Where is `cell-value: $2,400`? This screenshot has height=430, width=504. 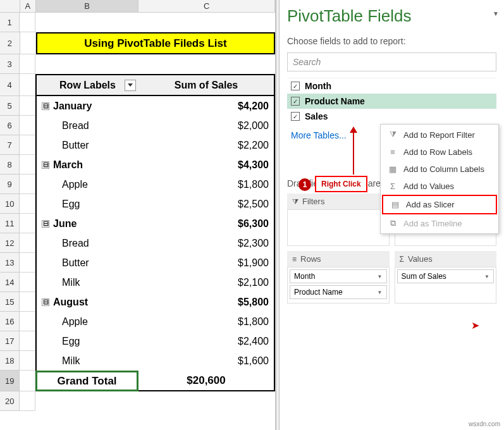
cell-value: $2,400 is located at coordinates (207, 341).